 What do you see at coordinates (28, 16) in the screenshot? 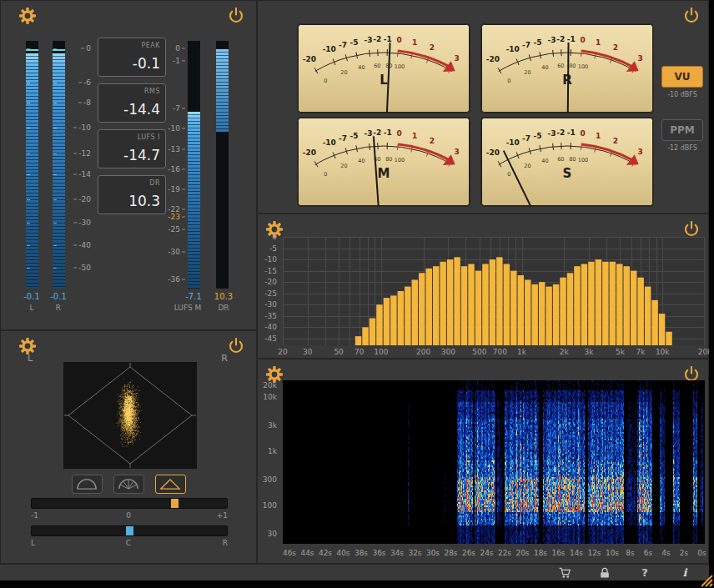
I see `gear-icon` at bounding box center [28, 16].